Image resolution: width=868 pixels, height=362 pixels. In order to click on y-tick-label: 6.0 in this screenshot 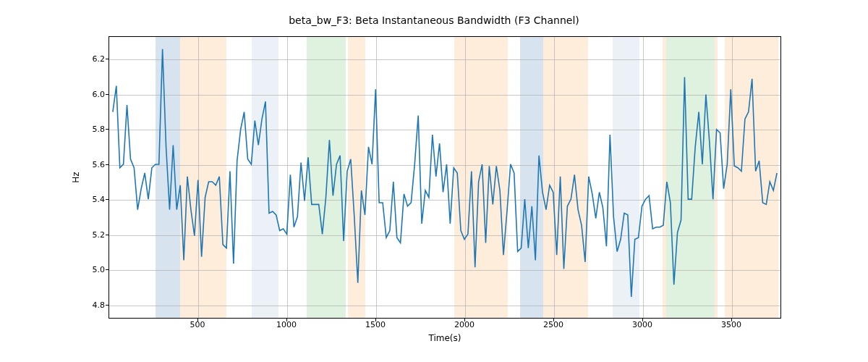, I will do `click(93, 94)`.